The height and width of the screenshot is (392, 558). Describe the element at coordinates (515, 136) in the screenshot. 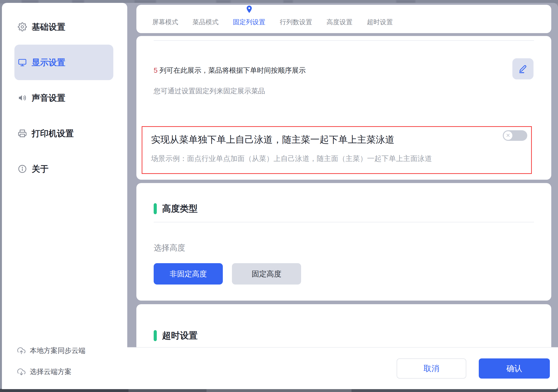

I see `feature-toggle-off: ✕` at that location.